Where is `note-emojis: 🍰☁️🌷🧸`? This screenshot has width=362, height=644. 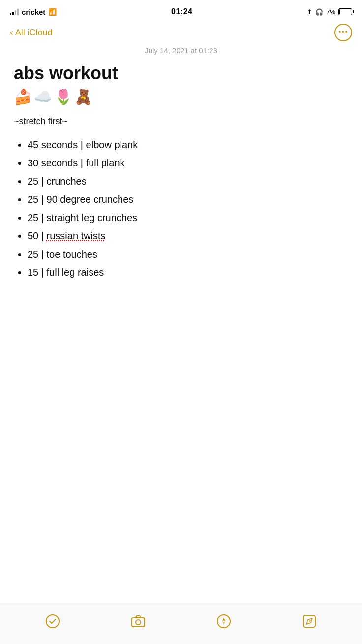 note-emojis: 🍰☁️🌷🧸 is located at coordinates (181, 97).